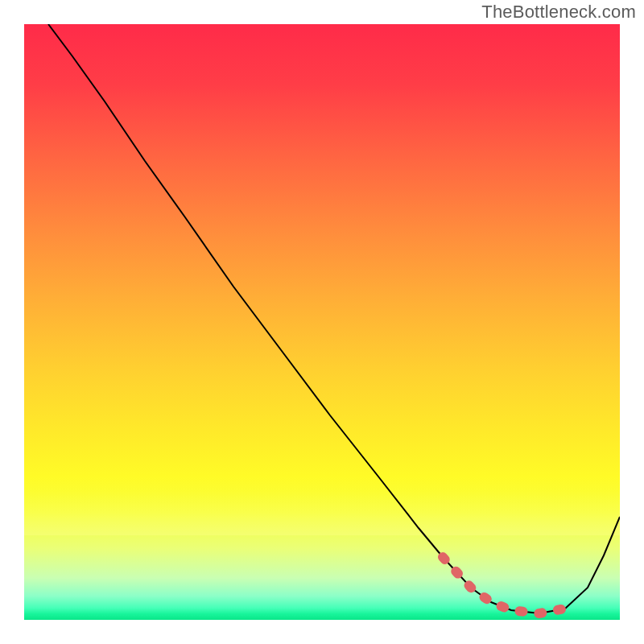 This screenshot has height=644, width=644. What do you see at coordinates (559, 12) in the screenshot?
I see `watermark-text: TheBottleneck.com` at bounding box center [559, 12].